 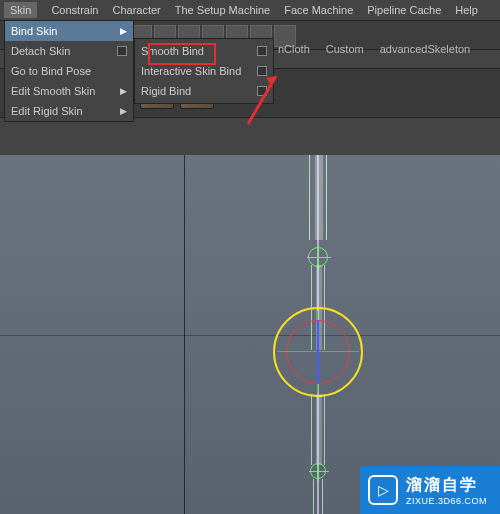 What do you see at coordinates (166, 91) in the screenshot?
I see `menu-label: Rigid Bind` at bounding box center [166, 91].